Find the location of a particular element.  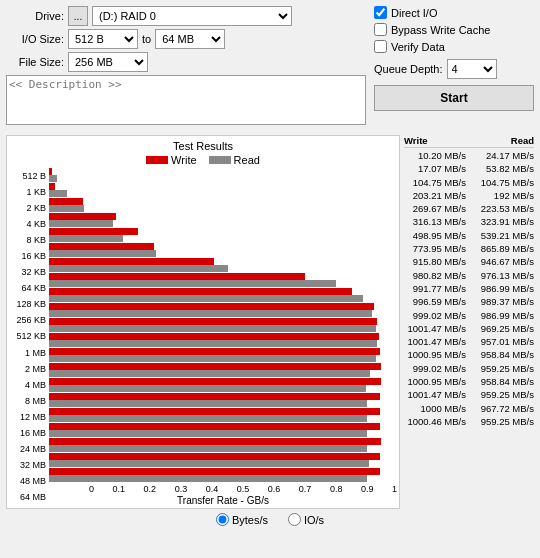

chart-legend: Write Read is located at coordinates (203, 160).